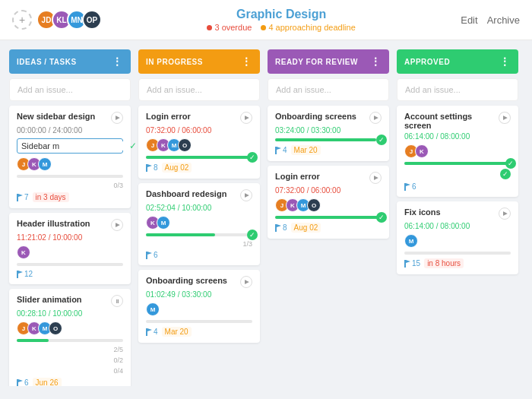 The height and width of the screenshot is (399, 532). I want to click on card-account-settings: Account settings screen ▶ 06:14:00 / 08:…, so click(458, 151).